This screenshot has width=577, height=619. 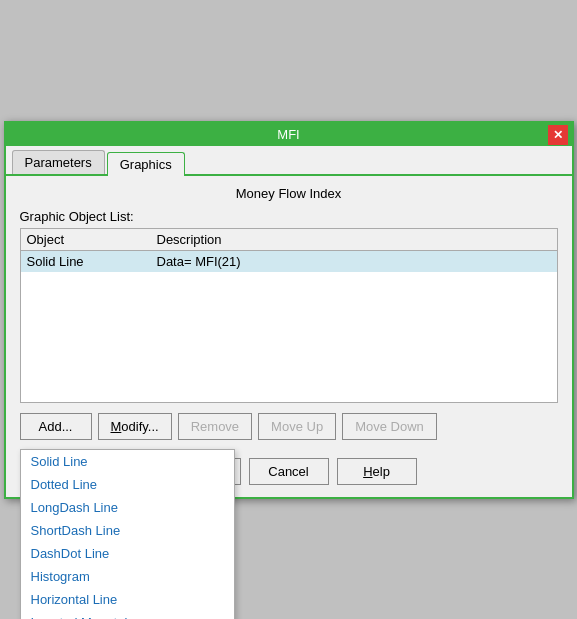 I want to click on dropdown-item-longdash-line: LongDash Line, so click(x=128, y=508).